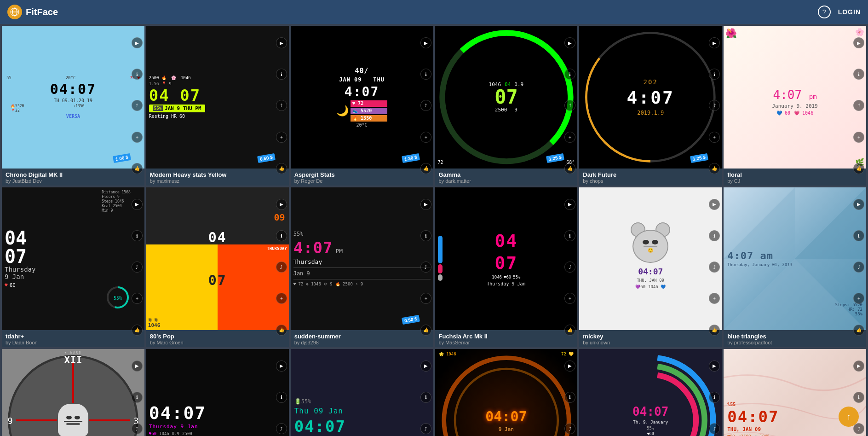 Image resolution: width=868 pixels, height=436 pixels. I want to click on card-neon-green: 04:07 Thursday 9 Jan ♥60 1046 0.9 2500 ▶…, so click(218, 392).